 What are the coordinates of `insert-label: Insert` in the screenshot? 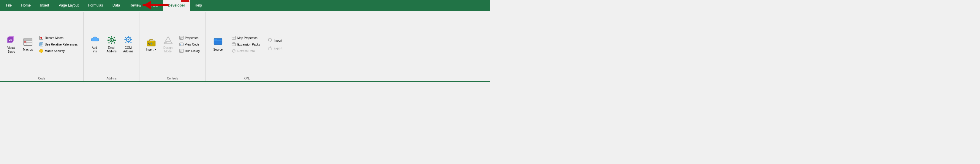 It's located at (150, 50).